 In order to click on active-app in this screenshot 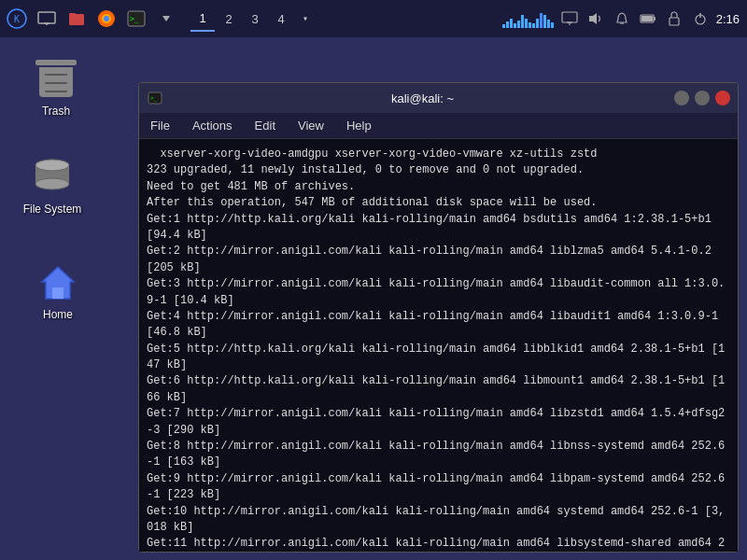, I will do `click(370, 19)`.